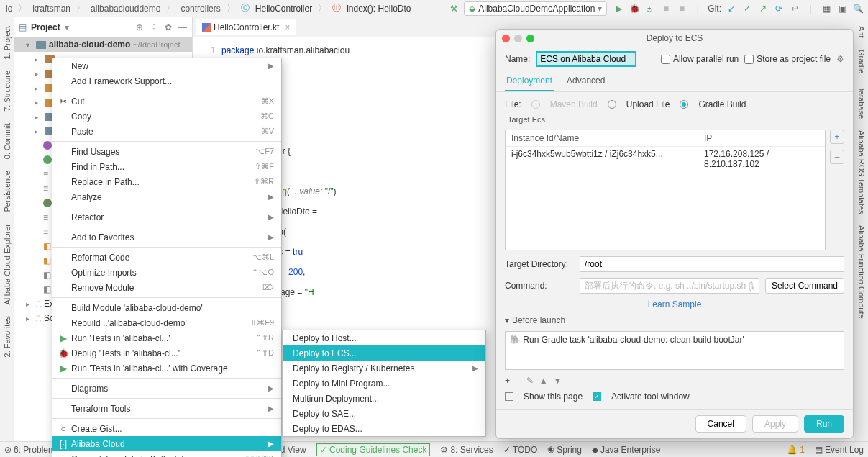 This screenshot has width=868, height=457. Describe the element at coordinates (167, 322) in the screenshot. I see `menu-item: Rebuild ..'alibaba-cloud-demo'⇧⌘F9` at that location.